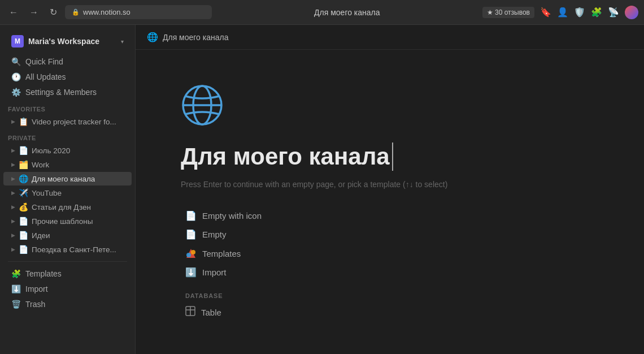  What do you see at coordinates (211, 312) in the screenshot?
I see `table-option-label: Table` at bounding box center [211, 312].